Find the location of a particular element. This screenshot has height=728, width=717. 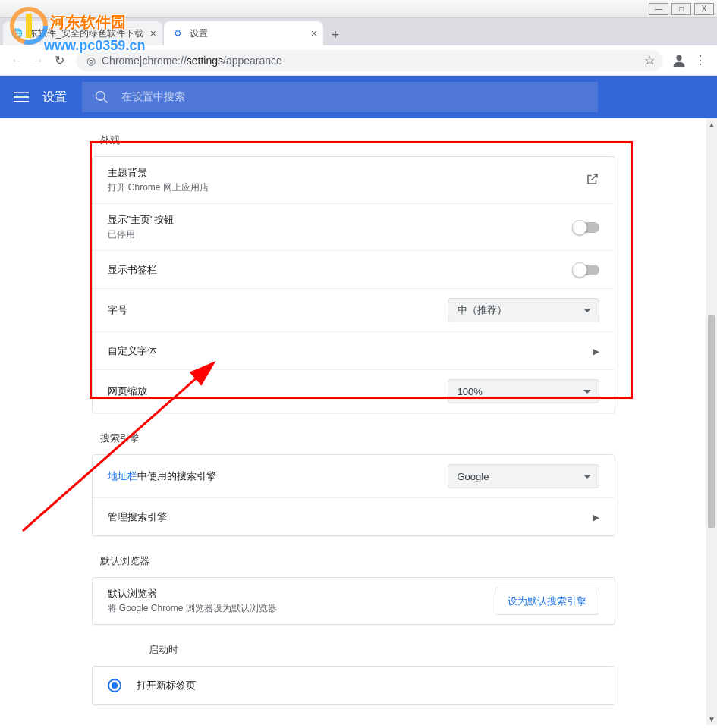

search-engine-dropdown: Google is located at coordinates (524, 476).